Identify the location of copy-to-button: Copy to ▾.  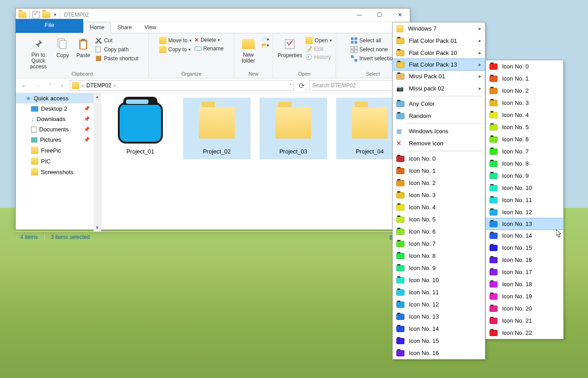
(175, 50).